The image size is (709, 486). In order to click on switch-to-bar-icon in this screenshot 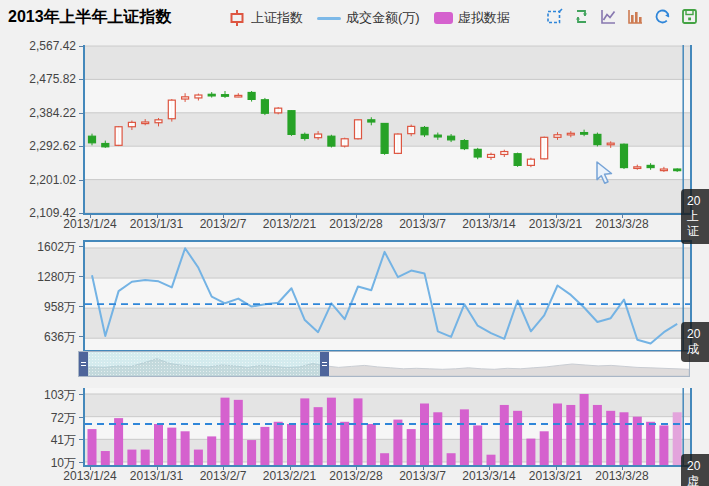, I will do `click(636, 16)`.